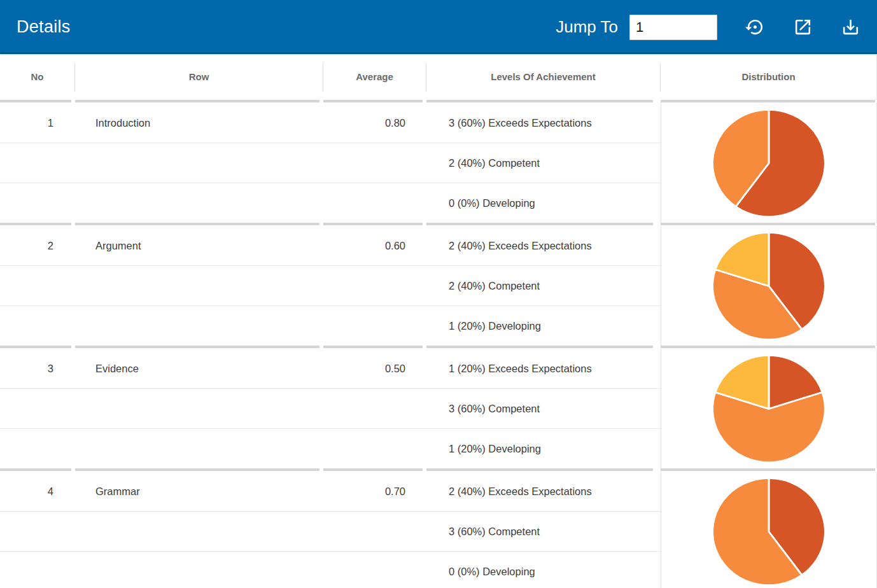 The width and height of the screenshot is (877, 588). What do you see at coordinates (330, 368) in the screenshot?
I see `level-subrow: 3 Evidence 0.50 1 (20%) Exceeds Expectat…` at bounding box center [330, 368].